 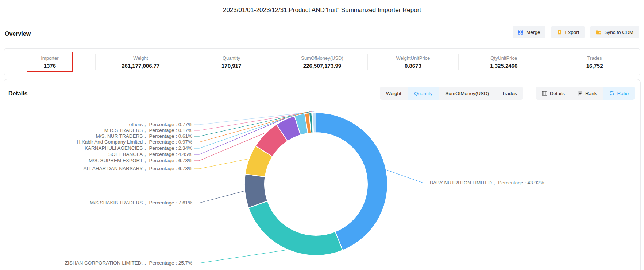 What do you see at coordinates (148, 130) in the screenshot?
I see `pie-label: M.R.S TRADERS， Percentage : 0.17%` at bounding box center [148, 130].